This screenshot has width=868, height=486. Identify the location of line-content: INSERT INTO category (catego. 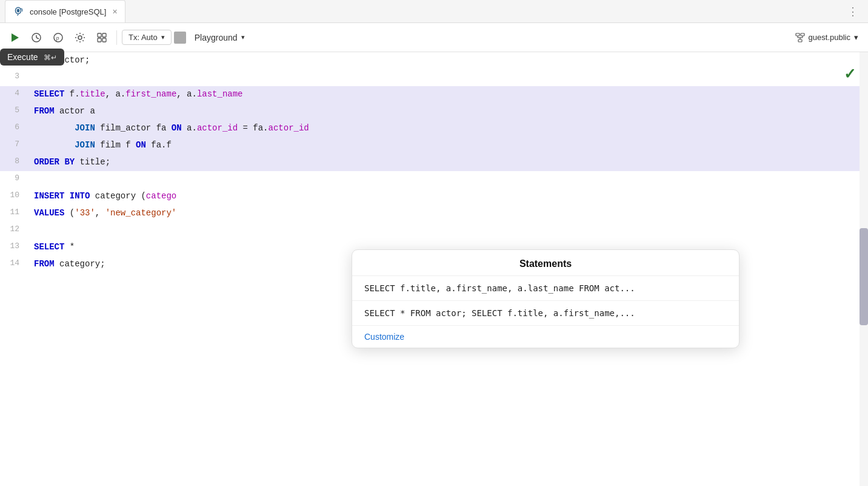
(449, 196).